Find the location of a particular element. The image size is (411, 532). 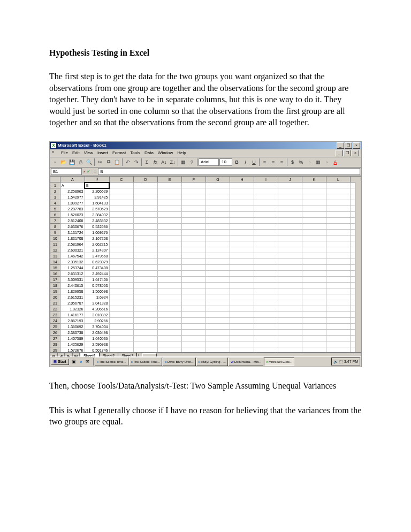

menu-format: Format is located at coordinates (119, 153).